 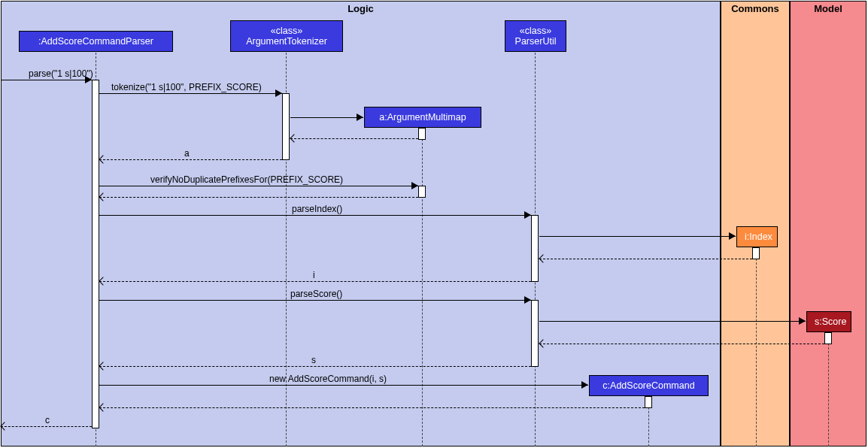 What do you see at coordinates (536, 36) in the screenshot?
I see `participant-parserutil: «class» ParserUtil` at bounding box center [536, 36].